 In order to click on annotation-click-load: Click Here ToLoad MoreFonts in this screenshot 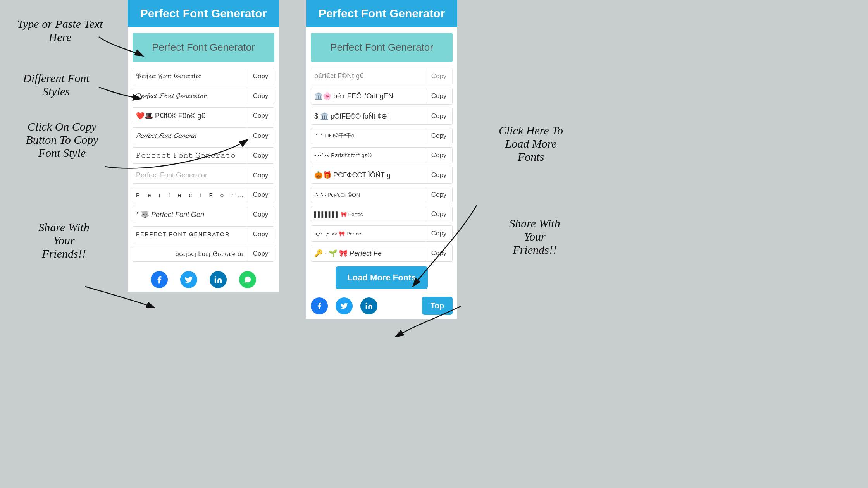, I will do `click(531, 144)`.